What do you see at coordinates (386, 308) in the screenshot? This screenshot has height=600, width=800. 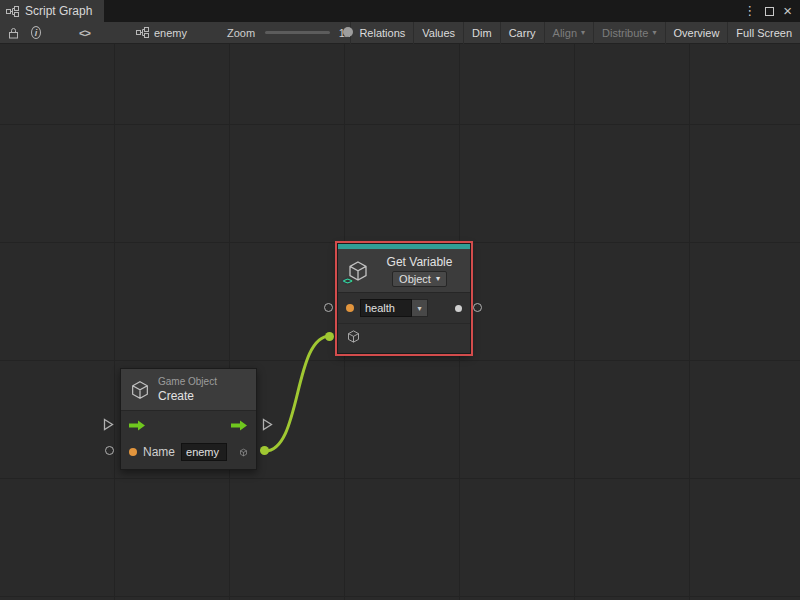 I see `variable-name-input` at bounding box center [386, 308].